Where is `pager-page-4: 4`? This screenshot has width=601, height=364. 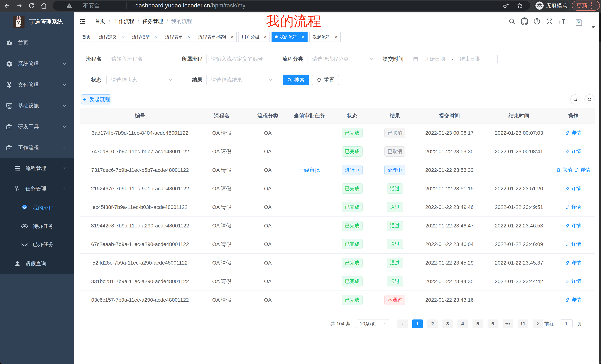
pager-page-4: 4 is located at coordinates (462, 324).